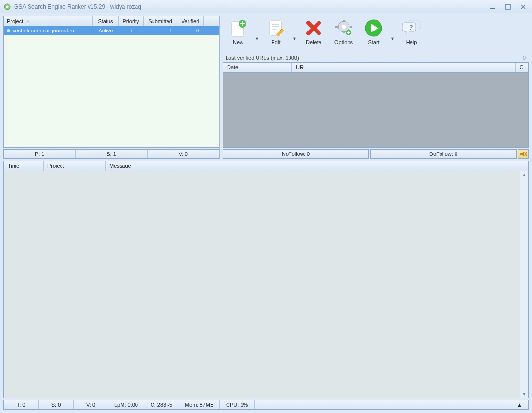 Image resolution: width=532 pixels, height=413 pixels. I want to click on start-button: Start, so click(374, 31).